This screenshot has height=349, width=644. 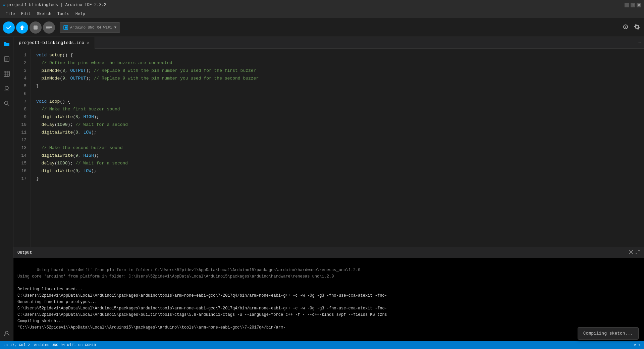 I want to click on output-clear-button, so click(x=631, y=252).